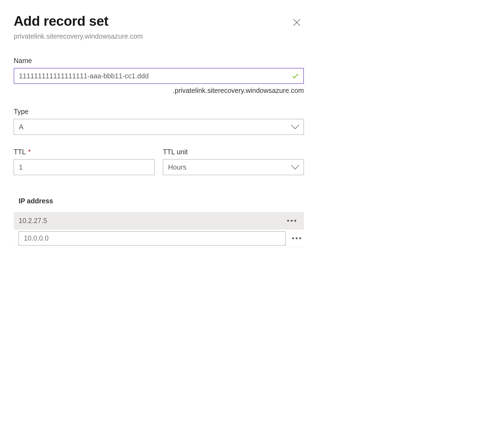 The image size is (484, 448). I want to click on panel-header: Add record set, so click(159, 22).